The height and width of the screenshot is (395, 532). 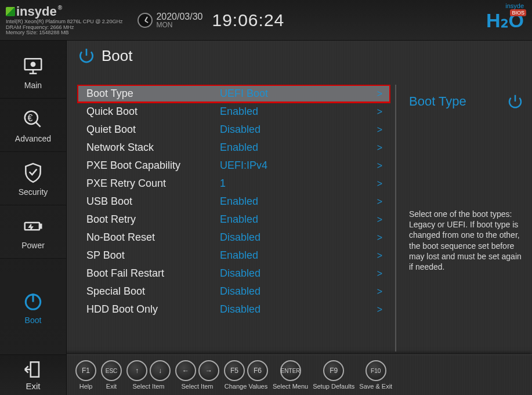 I want to click on footer-key-group: ↑↓Select Item, so click(x=149, y=375).